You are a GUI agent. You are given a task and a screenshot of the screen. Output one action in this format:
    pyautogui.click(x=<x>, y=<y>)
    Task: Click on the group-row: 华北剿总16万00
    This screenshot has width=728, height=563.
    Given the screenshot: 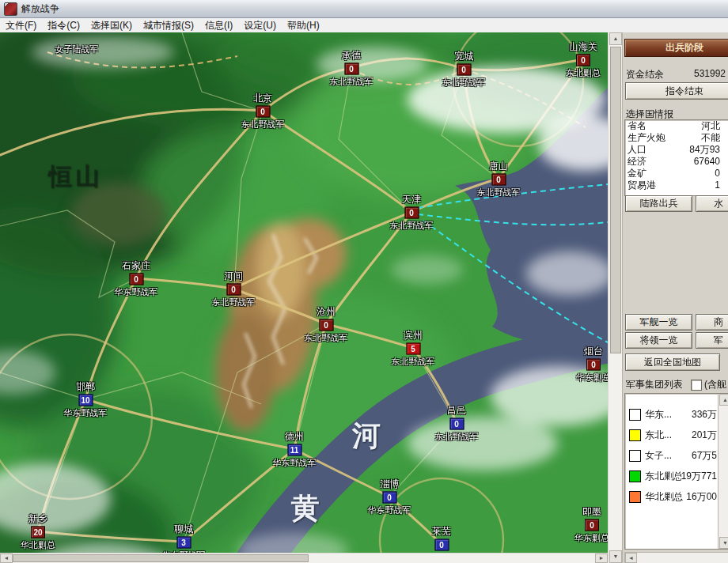 What is the action you would take?
    pyautogui.click(x=677, y=497)
    